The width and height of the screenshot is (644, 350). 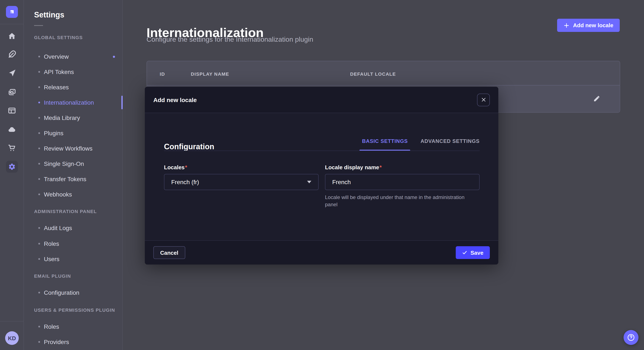 I want to click on tab-advanced-settings: ADVANCED SETTINGS, so click(x=450, y=141).